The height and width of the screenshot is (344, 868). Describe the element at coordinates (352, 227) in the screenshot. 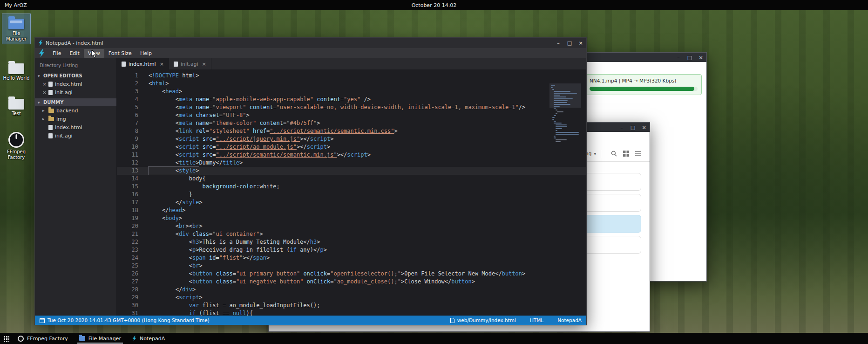

I see `code-line: 20 <br><br>` at that location.